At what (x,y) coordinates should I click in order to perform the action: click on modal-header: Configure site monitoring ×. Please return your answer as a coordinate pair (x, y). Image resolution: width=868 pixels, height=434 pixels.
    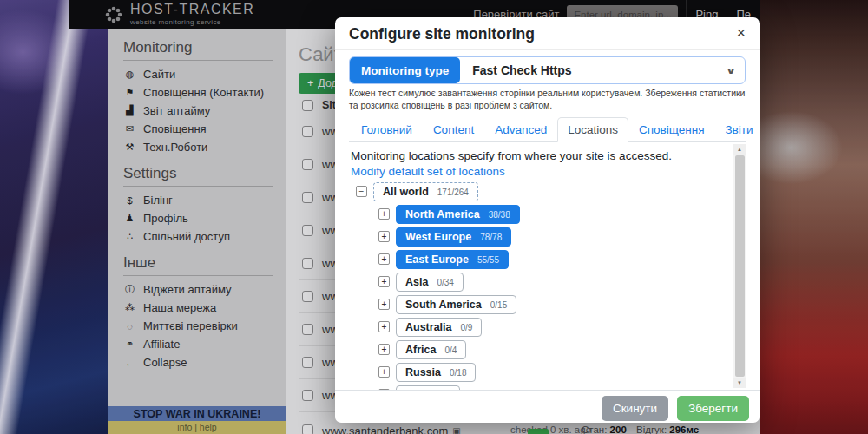
    Looking at the image, I should click on (547, 34).